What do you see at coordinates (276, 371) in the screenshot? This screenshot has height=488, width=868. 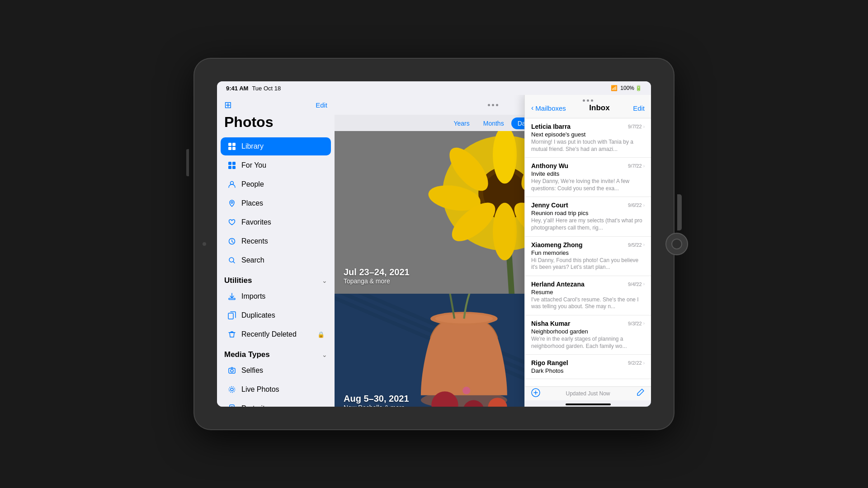 I see `sidebar-item-selfies: Selfies` at bounding box center [276, 371].